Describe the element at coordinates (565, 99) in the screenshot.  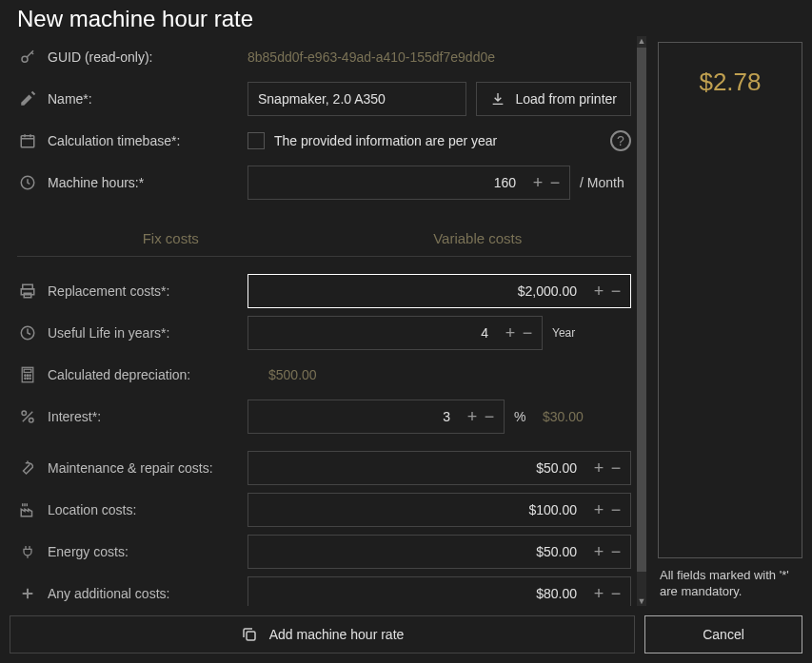
I see `load-printer-label: Load from printer` at that location.